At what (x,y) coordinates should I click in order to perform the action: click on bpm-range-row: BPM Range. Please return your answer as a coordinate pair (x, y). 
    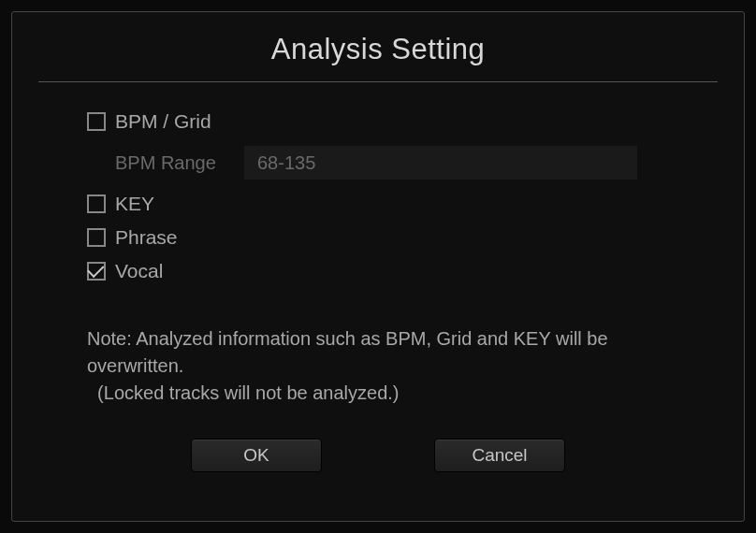
    Looking at the image, I should click on (378, 163).